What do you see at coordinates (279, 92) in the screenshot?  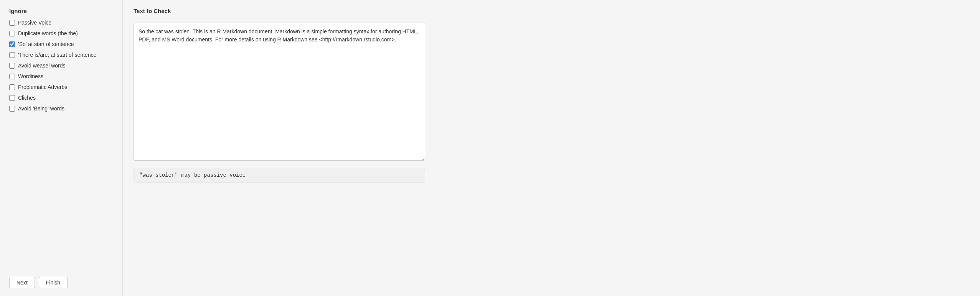 I see `text-check-textarea` at bounding box center [279, 92].